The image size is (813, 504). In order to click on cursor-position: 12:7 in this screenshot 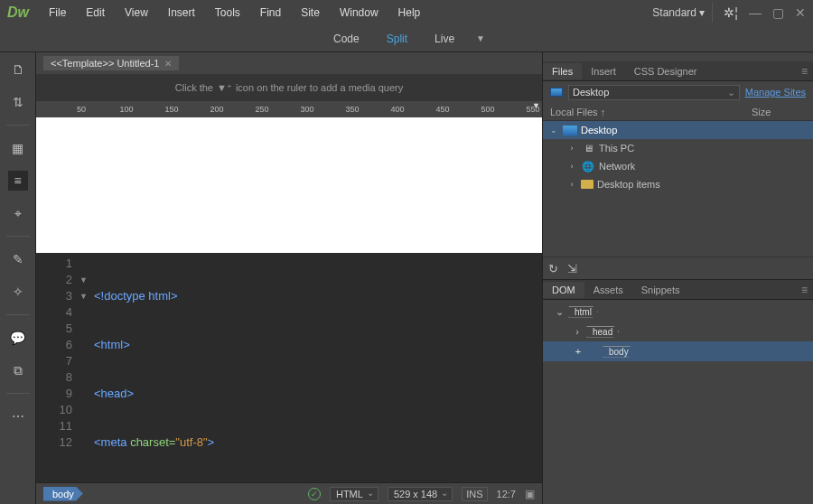, I will do `click(506, 494)`.